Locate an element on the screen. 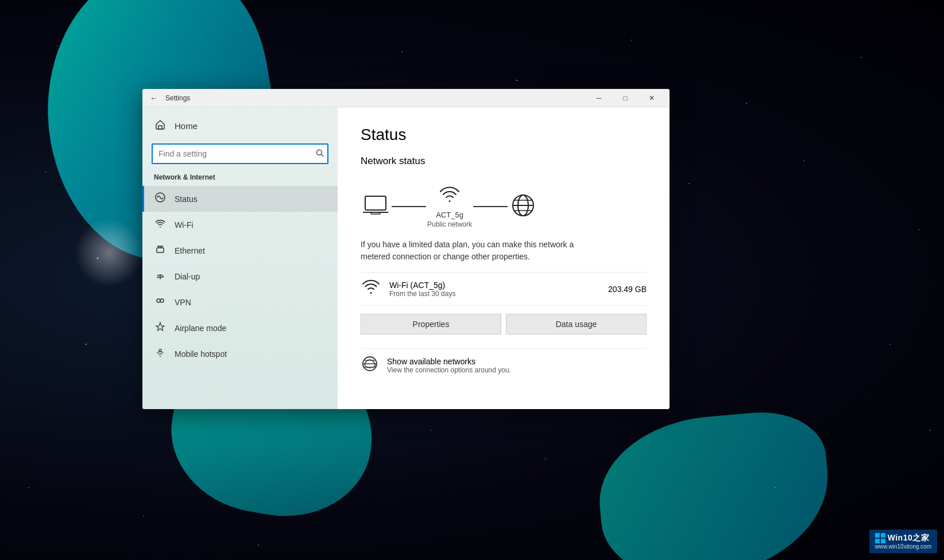  sidebar-item-dialup: Dial-up is located at coordinates (240, 277).